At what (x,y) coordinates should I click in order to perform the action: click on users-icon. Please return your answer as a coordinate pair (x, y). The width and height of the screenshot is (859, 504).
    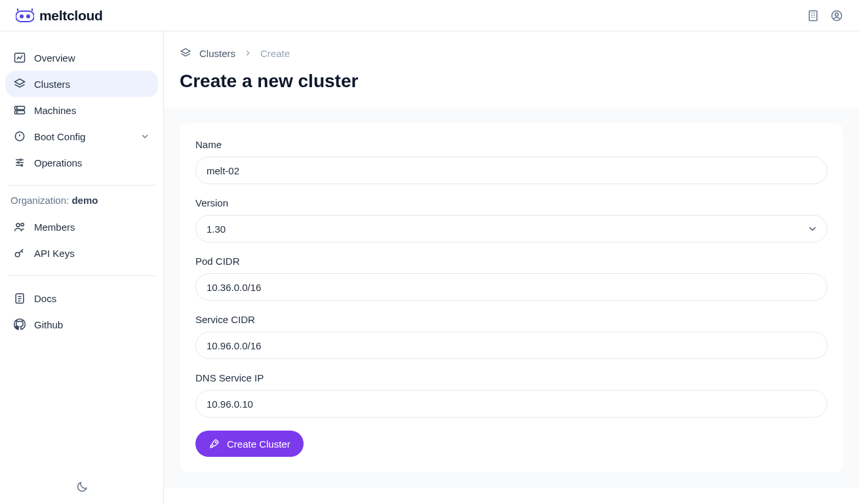
    Looking at the image, I should click on (20, 227).